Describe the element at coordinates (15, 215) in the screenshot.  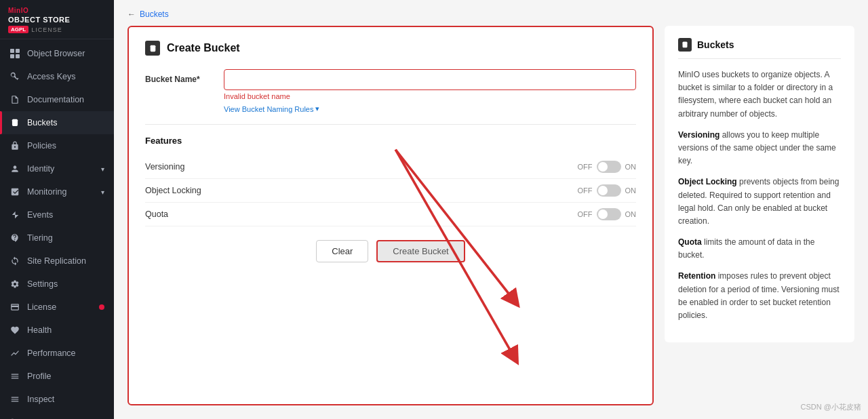
I see `events-icon` at that location.